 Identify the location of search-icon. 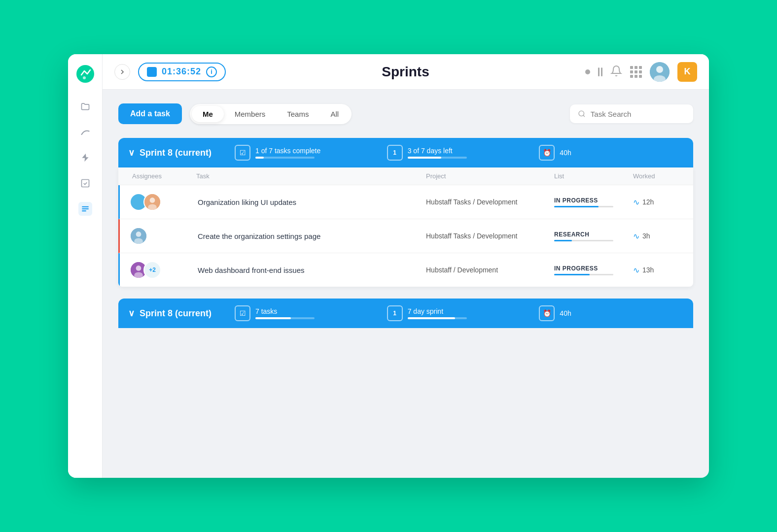
(582, 114).